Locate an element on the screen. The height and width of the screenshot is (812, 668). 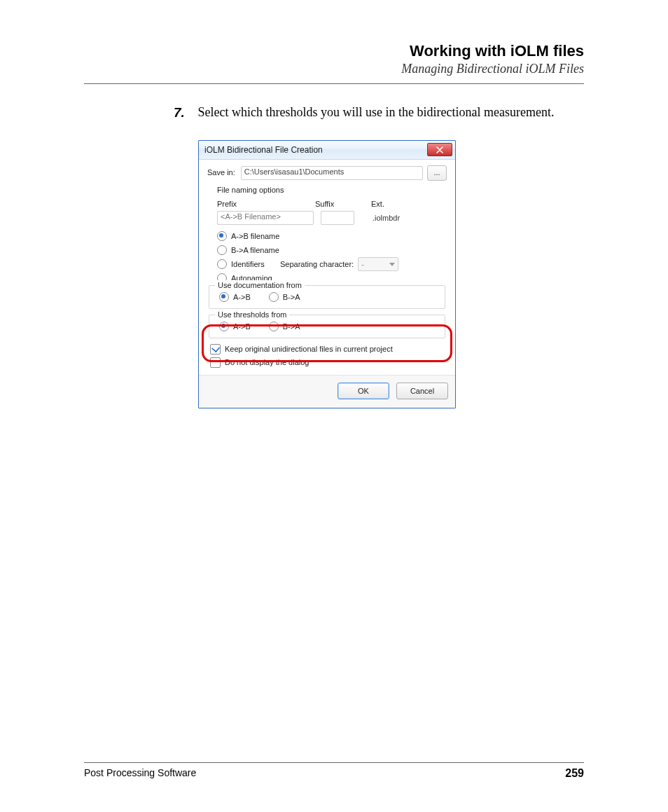
ext-value: .iolmbdr is located at coordinates (387, 219).